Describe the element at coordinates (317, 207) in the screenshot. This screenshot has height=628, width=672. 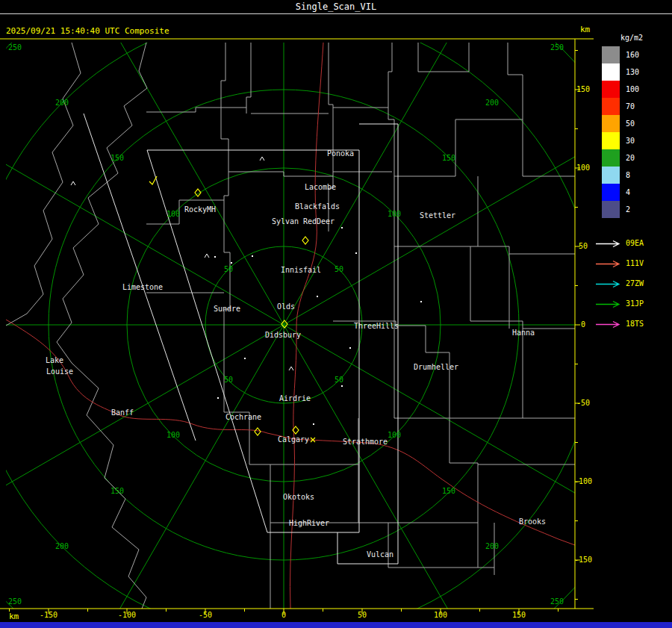
I see `city-label: Blackfalds` at that location.